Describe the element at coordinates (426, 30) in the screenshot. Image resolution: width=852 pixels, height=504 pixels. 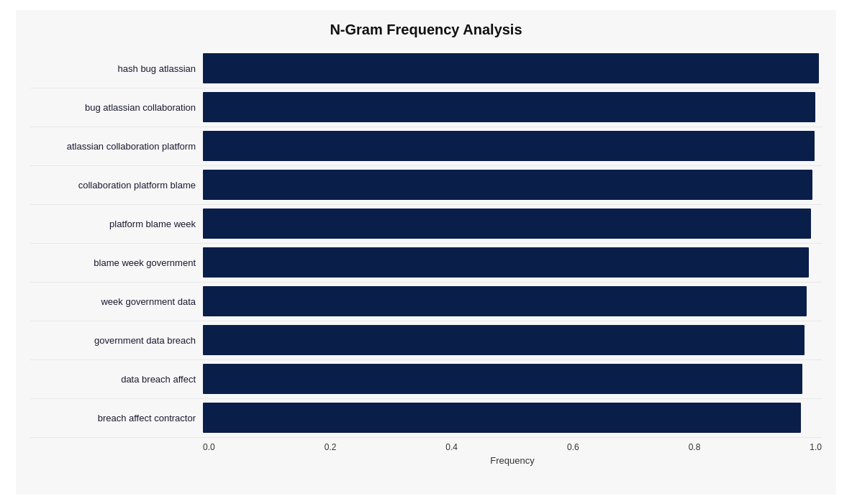
I see `chart-title: N-Gram Frequency Analysis` at that location.